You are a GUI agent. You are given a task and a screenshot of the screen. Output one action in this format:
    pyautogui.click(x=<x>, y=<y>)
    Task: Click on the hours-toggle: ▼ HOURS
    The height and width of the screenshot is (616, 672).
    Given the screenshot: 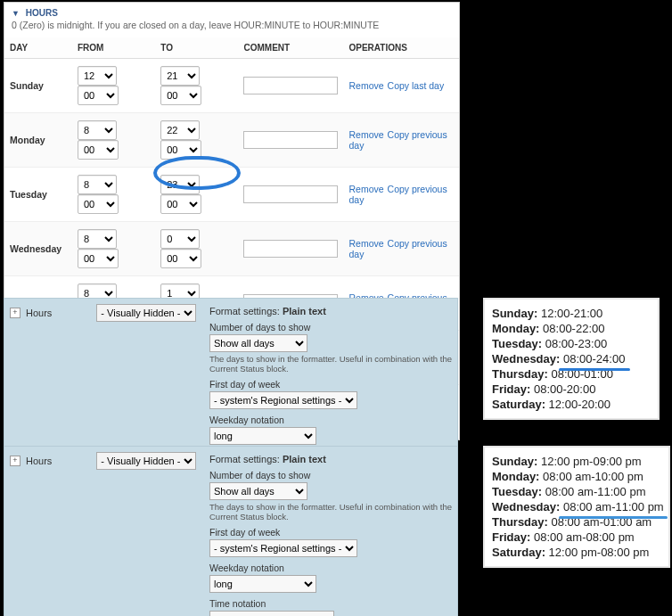 What is the action you would take?
    pyautogui.click(x=232, y=11)
    